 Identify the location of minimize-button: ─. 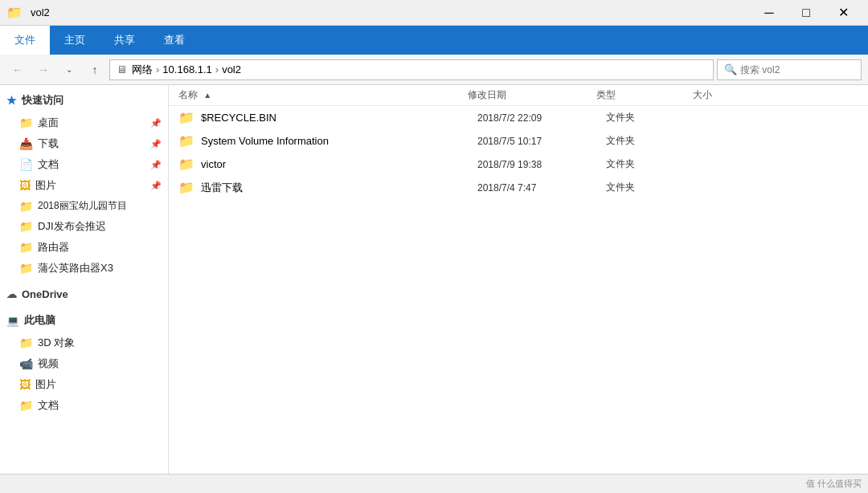
(769, 13).